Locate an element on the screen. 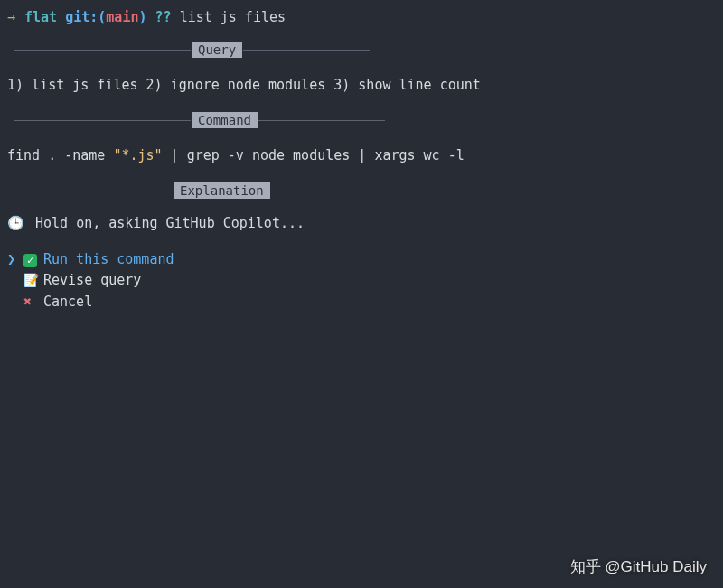 The height and width of the screenshot is (588, 723). shell-prompt: → flat git: ( main ) ?? list js files is located at coordinates (362, 17).